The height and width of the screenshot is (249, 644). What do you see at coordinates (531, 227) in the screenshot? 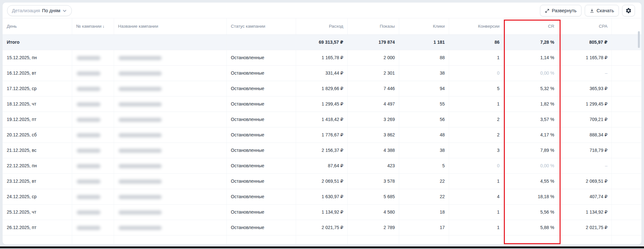
I see `cell-cr: 5,88 %` at bounding box center [531, 227].